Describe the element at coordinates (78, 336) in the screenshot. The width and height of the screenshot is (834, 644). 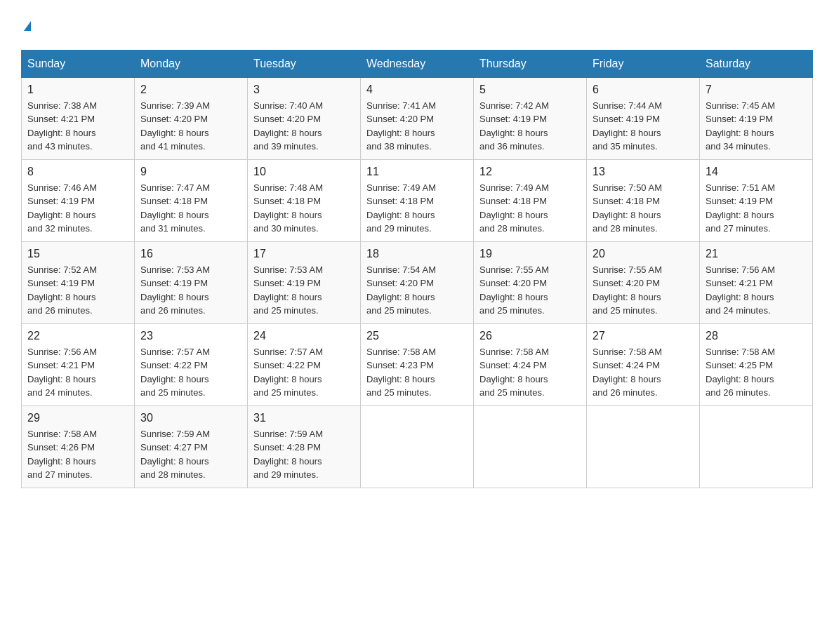
I see `day-number: 22` at that location.